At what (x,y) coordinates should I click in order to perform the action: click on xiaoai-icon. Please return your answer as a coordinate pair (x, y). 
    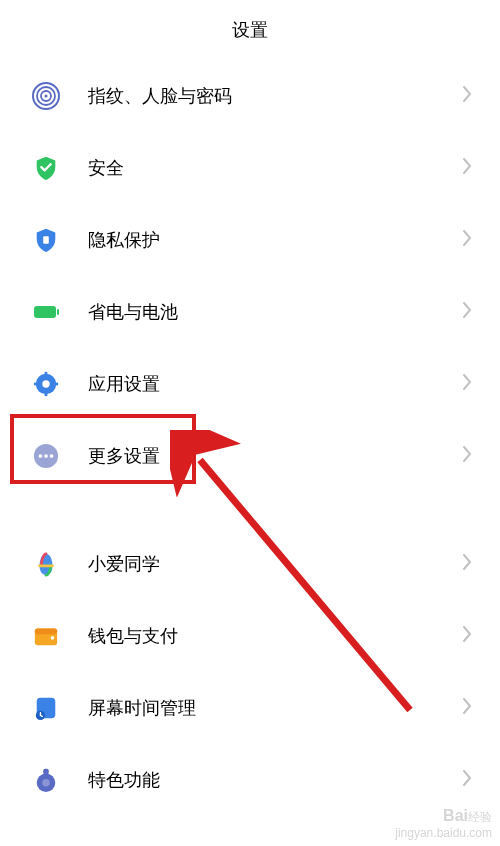
    Looking at the image, I should click on (46, 564).